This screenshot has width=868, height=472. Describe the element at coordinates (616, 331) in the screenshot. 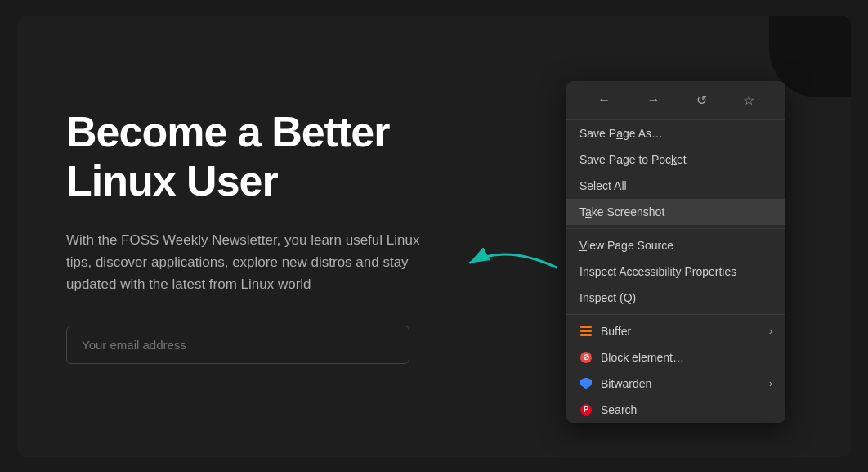

I see `buffer-label: Buffer` at that location.